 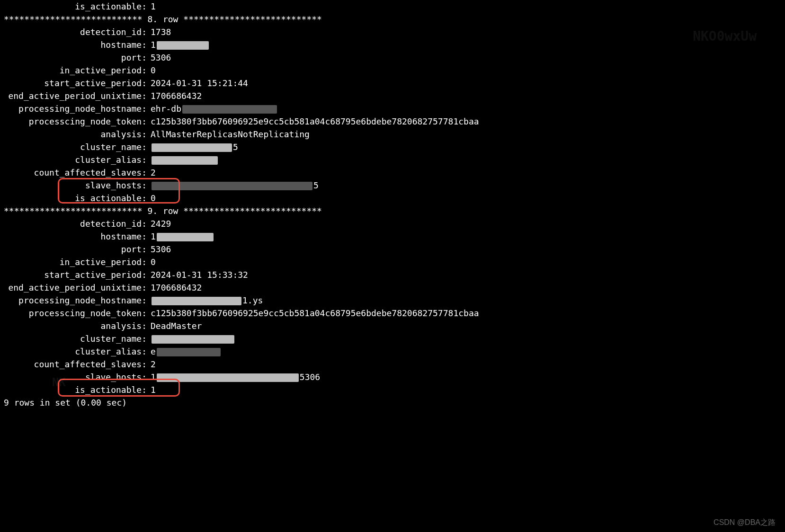 I want to click on row9-cluster-name: cluster_name:, so click(x=392, y=339).